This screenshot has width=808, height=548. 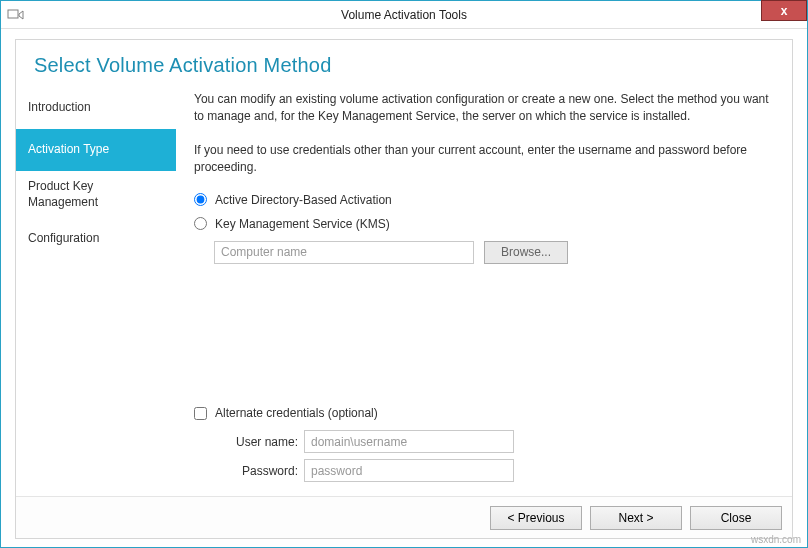 I want to click on password-input, so click(x=409, y=470).